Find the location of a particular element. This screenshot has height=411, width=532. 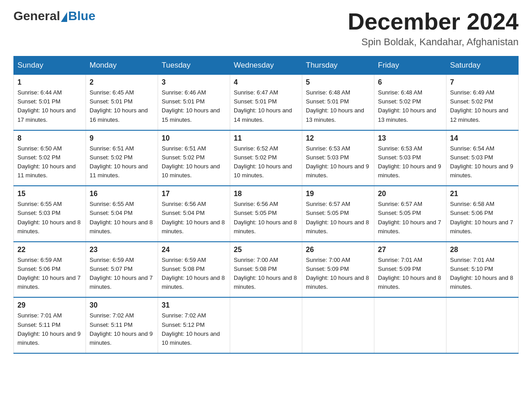

calendar-week-row: 15 Sunrise: 6:55 AMSunset: 5:03 PMDaylig… is located at coordinates (266, 214).